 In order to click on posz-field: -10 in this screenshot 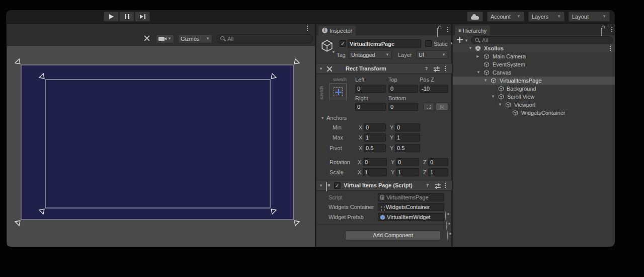, I will do `click(434, 89)`.